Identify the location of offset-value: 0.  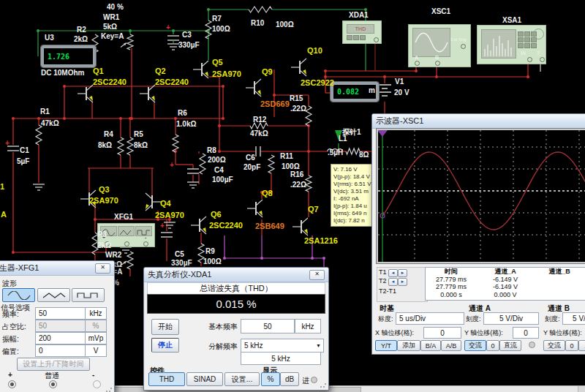
(61, 351).